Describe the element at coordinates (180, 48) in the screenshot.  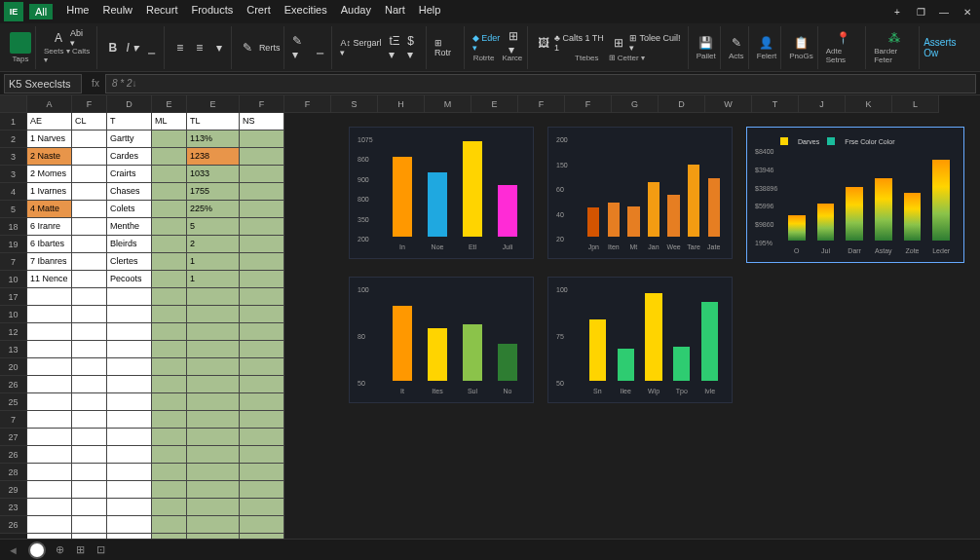
I see `align-left-button: ≡` at that location.